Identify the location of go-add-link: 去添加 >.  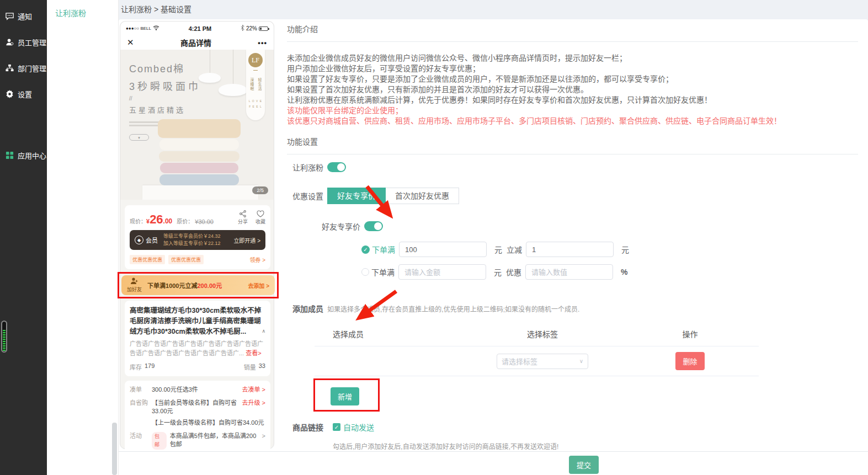
(258, 286).